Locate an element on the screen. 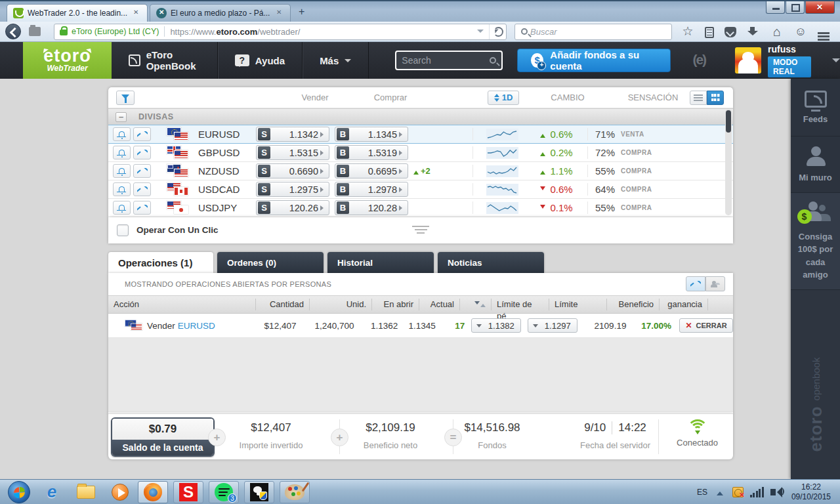 This screenshot has width=840, height=504. network-error-icon is located at coordinates (738, 492).